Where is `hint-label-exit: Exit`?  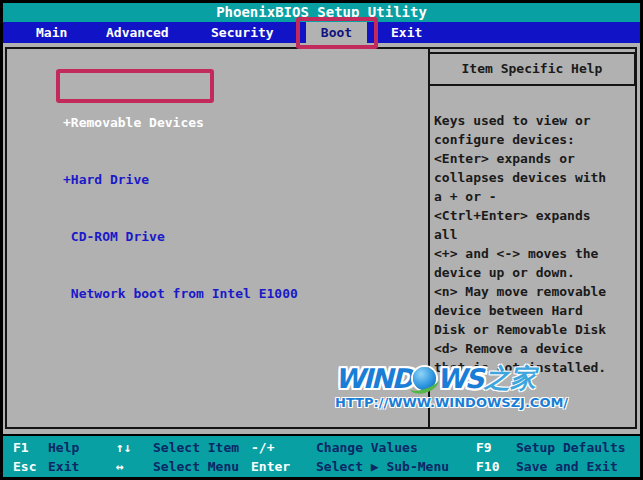
hint-label-exit: Exit is located at coordinates (64, 466).